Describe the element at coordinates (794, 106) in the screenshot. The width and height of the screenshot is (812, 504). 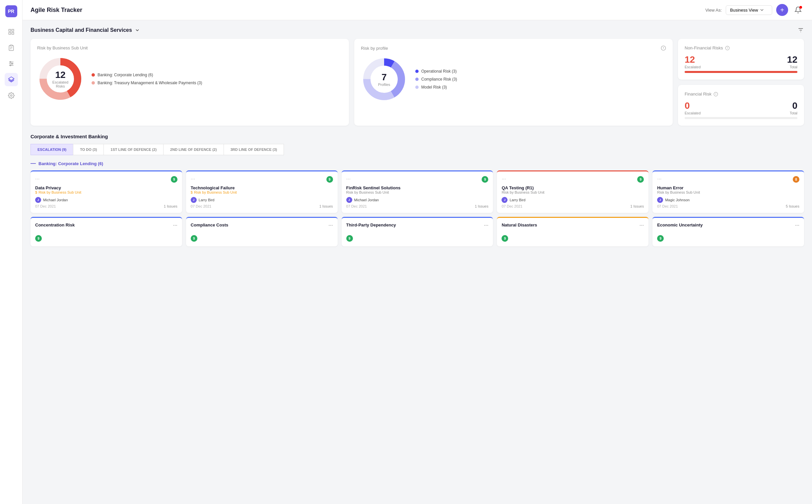
I see `financial-total-number: 0` at that location.